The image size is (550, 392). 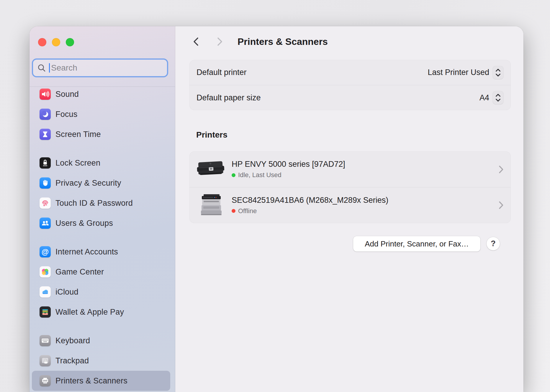 What do you see at coordinates (45, 134) in the screenshot?
I see `hourglass-icon` at bounding box center [45, 134].